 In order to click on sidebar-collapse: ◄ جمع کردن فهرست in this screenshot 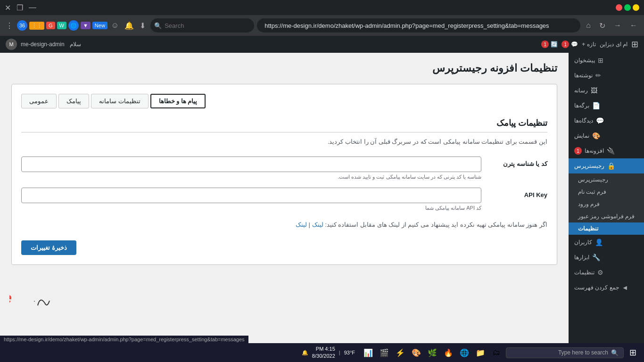, I will do `click(606, 288)`.